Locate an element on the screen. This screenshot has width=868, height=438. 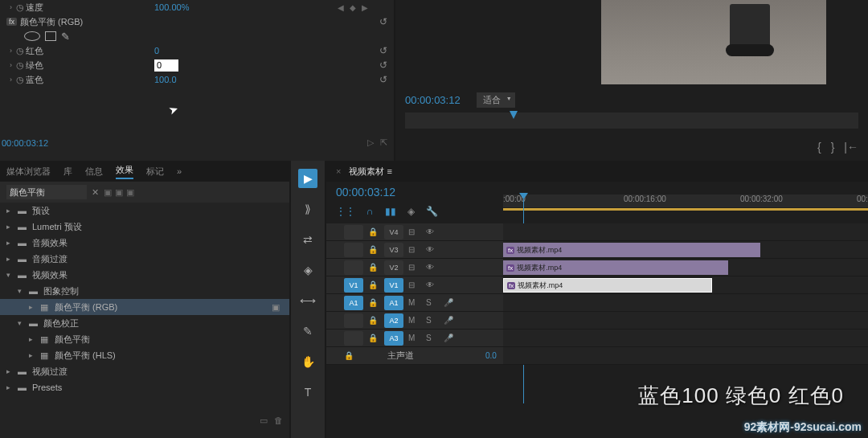
slip-tool-icon: ⟷ is located at coordinates (308, 301).